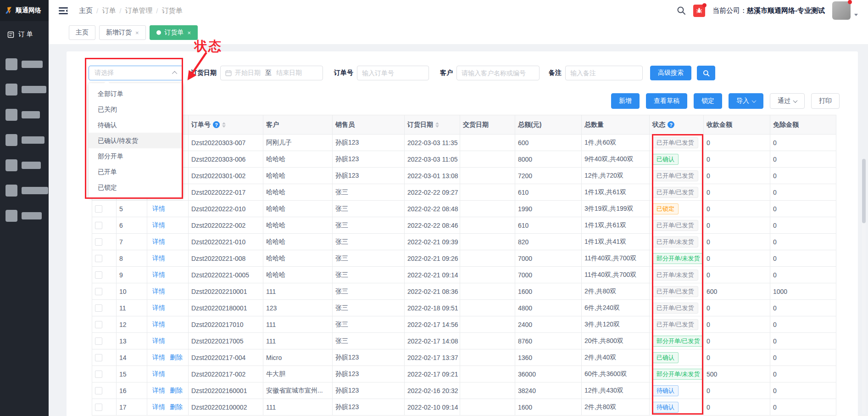  Describe the element at coordinates (681, 11) in the screenshot. I see `search-icon` at that location.